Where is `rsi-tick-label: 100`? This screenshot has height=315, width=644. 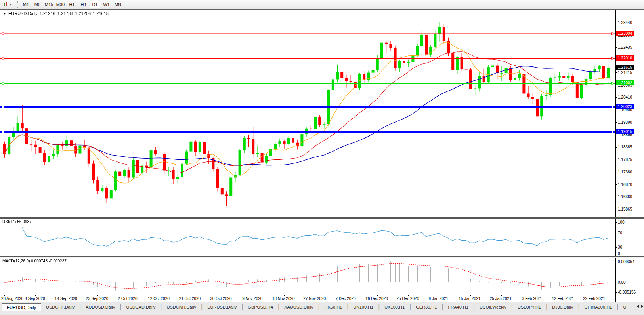
rsi-tick-label: 100 is located at coordinates (621, 222).